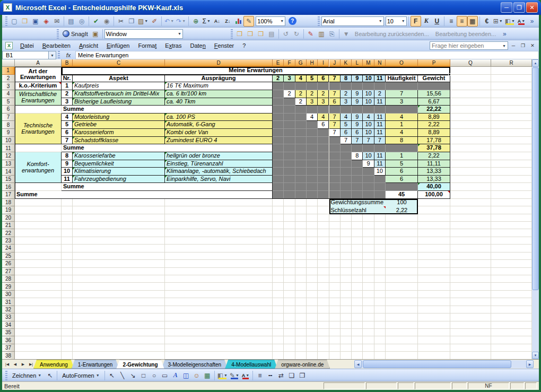 Image resolution: width=541 pixels, height=392 pixels. I want to click on cell-O6, so click(402, 109).